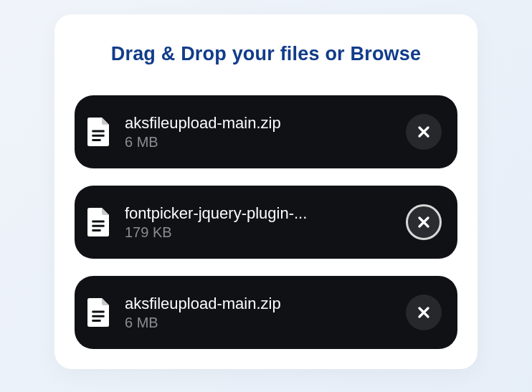  Describe the element at coordinates (260, 232) in the screenshot. I see `file-size: 179 KB` at that location.